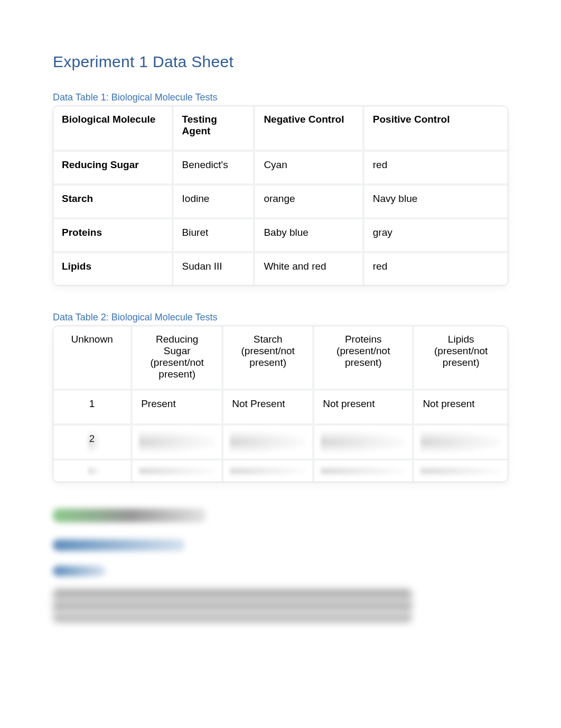 The height and width of the screenshot is (728, 561). What do you see at coordinates (280, 234) in the screenshot?
I see `table-row: Proteins Biuret Baby blue gray` at bounding box center [280, 234].